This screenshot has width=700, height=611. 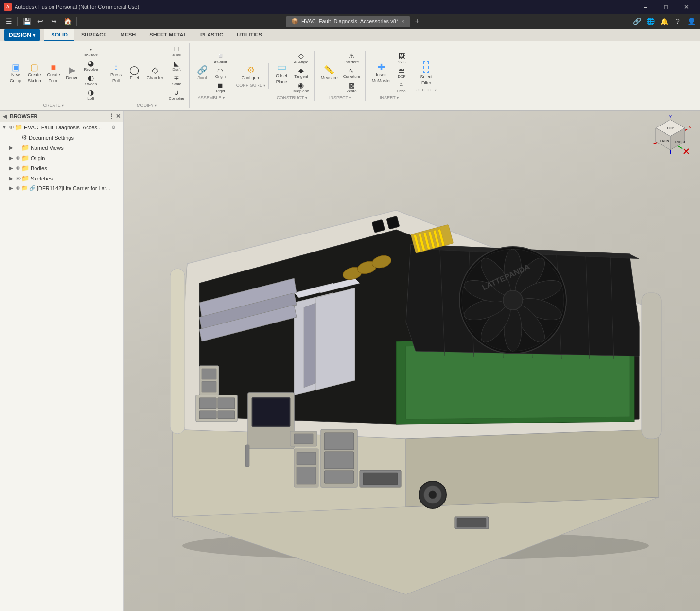 What do you see at coordinates (54, 21) in the screenshot?
I see `redo-button: ↪` at bounding box center [54, 21].